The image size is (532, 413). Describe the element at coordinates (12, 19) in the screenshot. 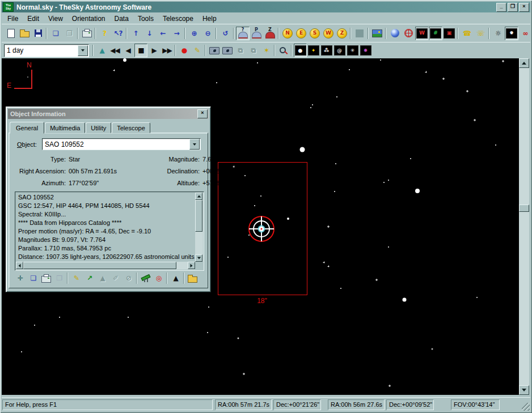

I see `menu-file: File` at that location.